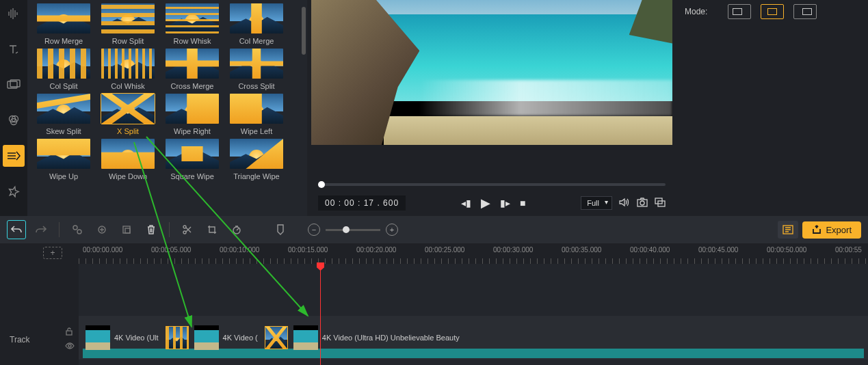 This screenshot has width=868, height=365. What do you see at coordinates (642, 204) in the screenshot?
I see `snapshot-icon` at bounding box center [642, 204].